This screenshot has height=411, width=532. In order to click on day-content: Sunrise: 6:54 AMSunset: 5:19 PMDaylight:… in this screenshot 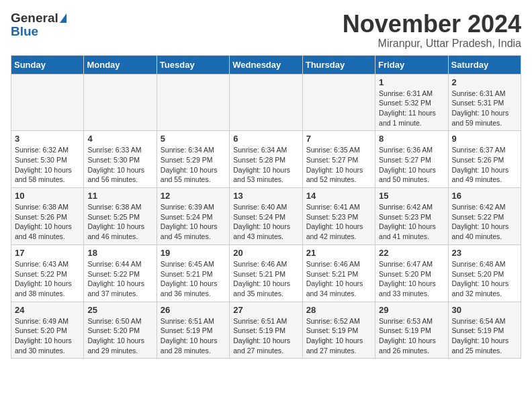, I will do `click(485, 336)`.